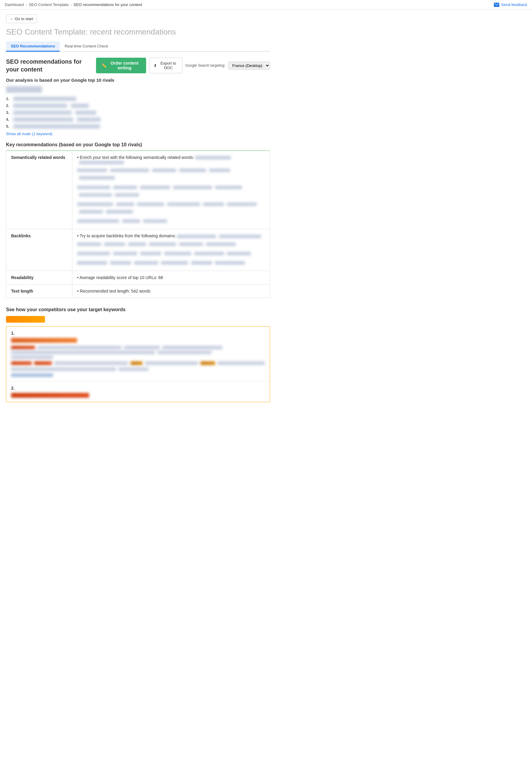 The height and width of the screenshot is (769, 532). What do you see at coordinates (166, 65) in the screenshot?
I see `export-to-doc-button: ⬆ Export to DOC` at bounding box center [166, 65].